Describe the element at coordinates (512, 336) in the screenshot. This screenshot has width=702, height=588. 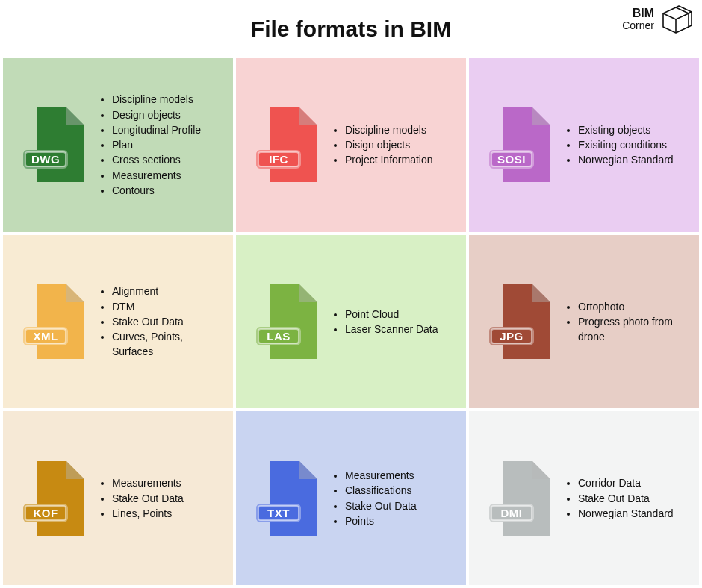
I see `file-ext-text: JPG` at that location.